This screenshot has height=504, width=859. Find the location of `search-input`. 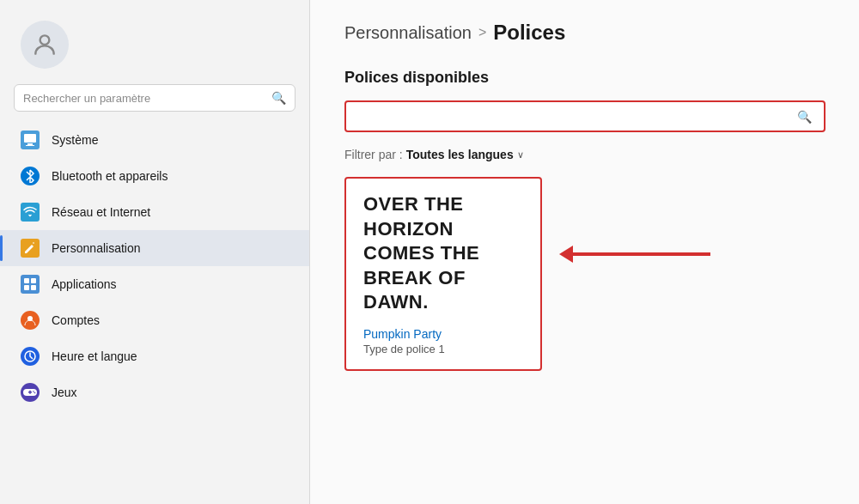

search-input is located at coordinates (144, 98).